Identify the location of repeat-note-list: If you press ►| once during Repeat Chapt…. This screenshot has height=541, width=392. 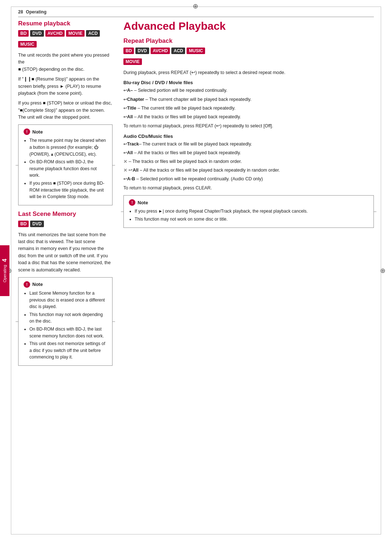
(249, 215).